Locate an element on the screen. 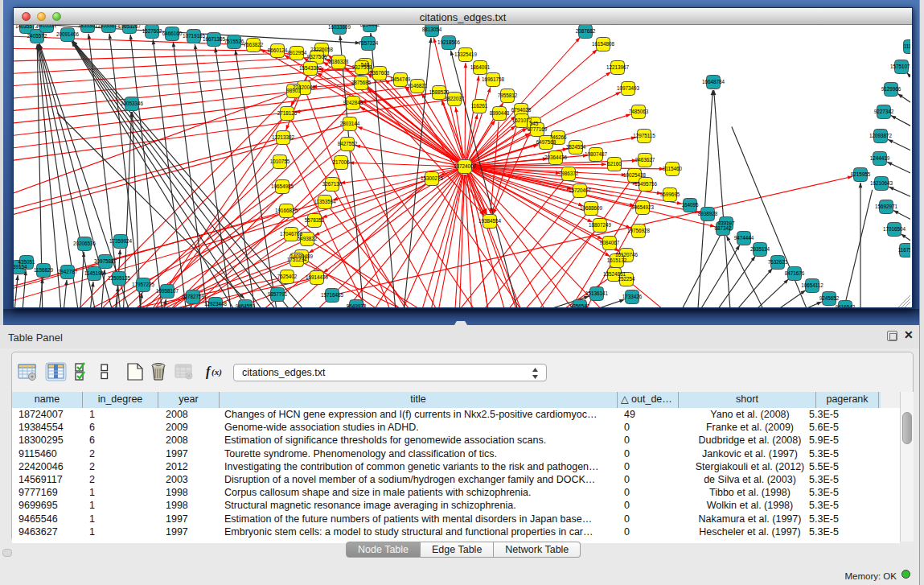 This screenshot has height=585, width=924. svg-text: 16033809 is located at coordinates (339, 27).